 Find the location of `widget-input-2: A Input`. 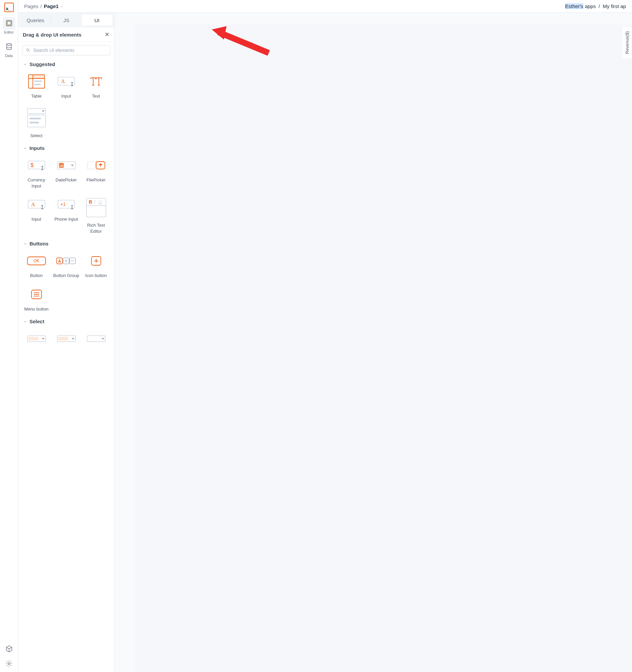

widget-input-2: A Input is located at coordinates (36, 215).